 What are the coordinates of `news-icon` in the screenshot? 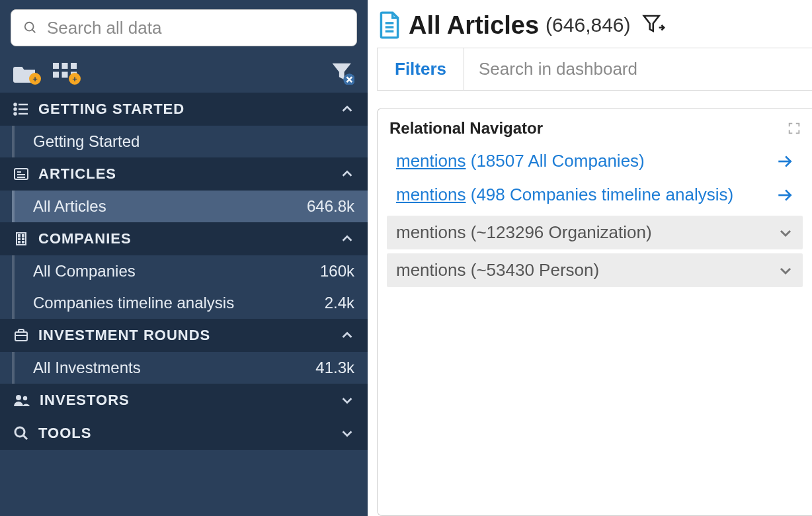 It's located at (21, 174).